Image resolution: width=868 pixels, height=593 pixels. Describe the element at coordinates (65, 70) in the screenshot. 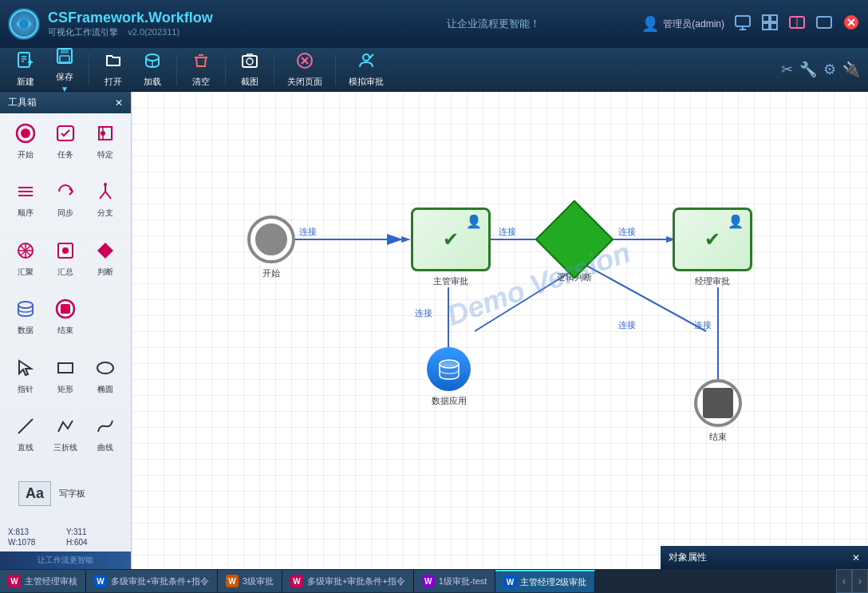

I see `save-button: 保存 ▼` at that location.